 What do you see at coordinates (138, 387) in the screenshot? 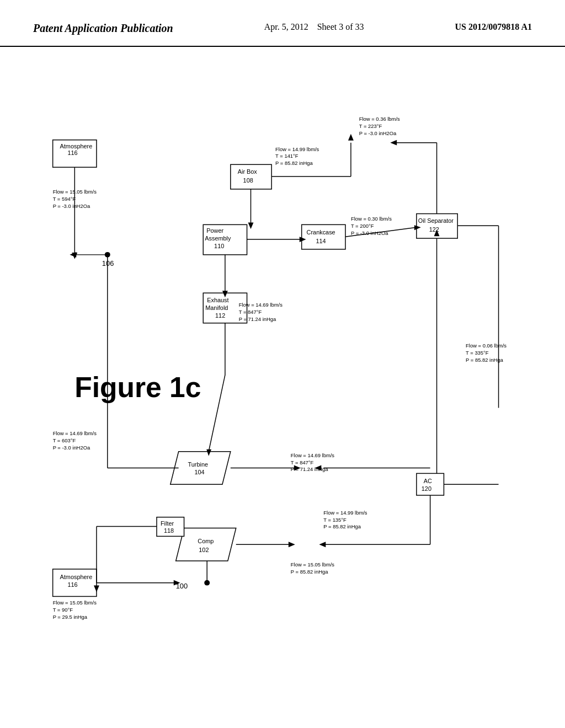
I see `figure-label: Figure 1c` at bounding box center [138, 387].